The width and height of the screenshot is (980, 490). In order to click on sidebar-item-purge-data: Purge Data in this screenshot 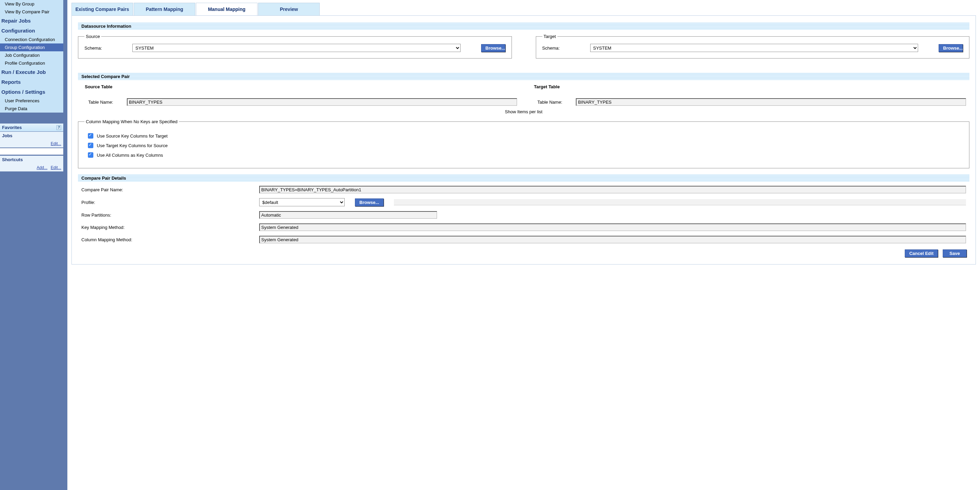, I will do `click(32, 109)`.